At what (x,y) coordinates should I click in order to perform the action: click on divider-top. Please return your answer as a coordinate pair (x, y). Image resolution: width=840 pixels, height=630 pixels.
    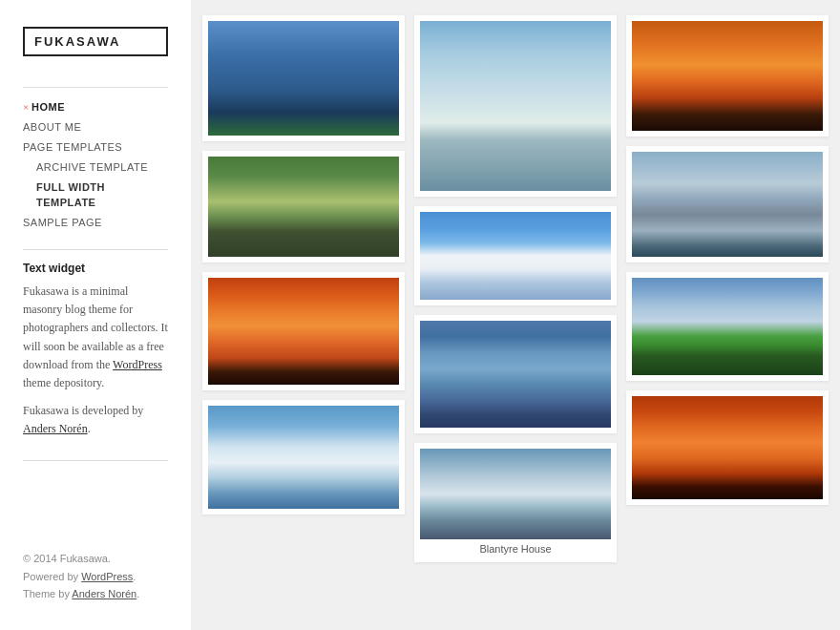
    Looking at the image, I should click on (95, 88).